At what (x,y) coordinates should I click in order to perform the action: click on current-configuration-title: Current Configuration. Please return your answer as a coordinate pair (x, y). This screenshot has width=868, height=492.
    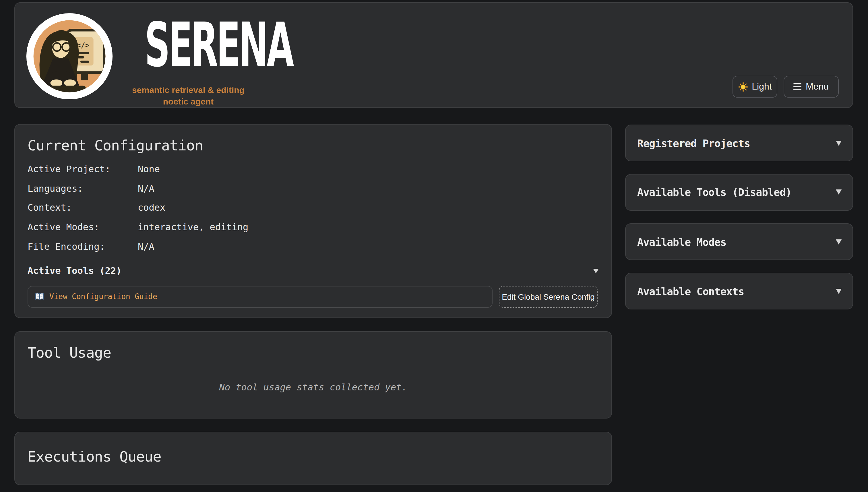
    Looking at the image, I should click on (313, 146).